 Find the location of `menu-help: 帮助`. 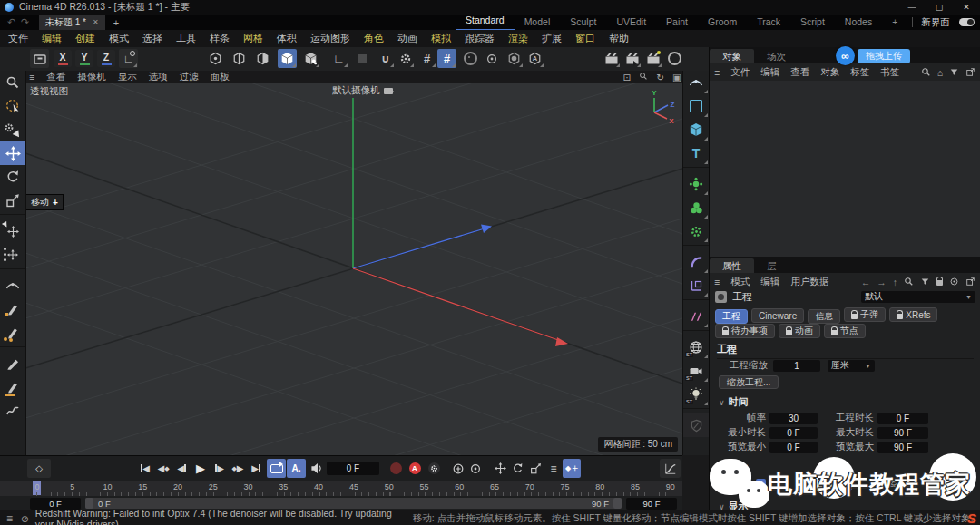

menu-help: 帮助 is located at coordinates (619, 38).